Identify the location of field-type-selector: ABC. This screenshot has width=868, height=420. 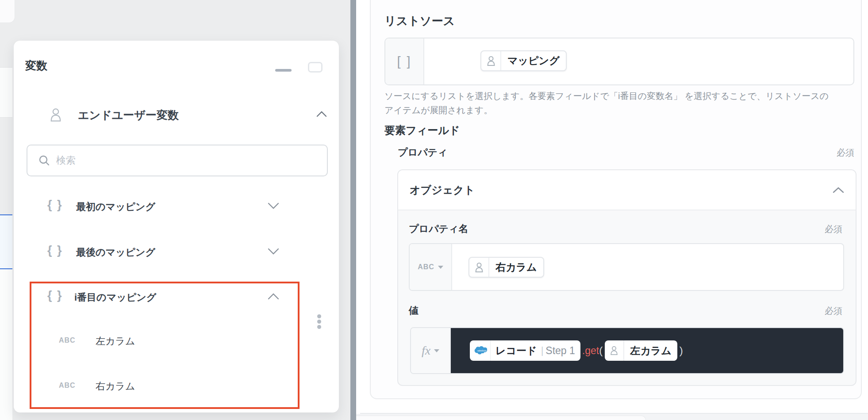
(431, 267).